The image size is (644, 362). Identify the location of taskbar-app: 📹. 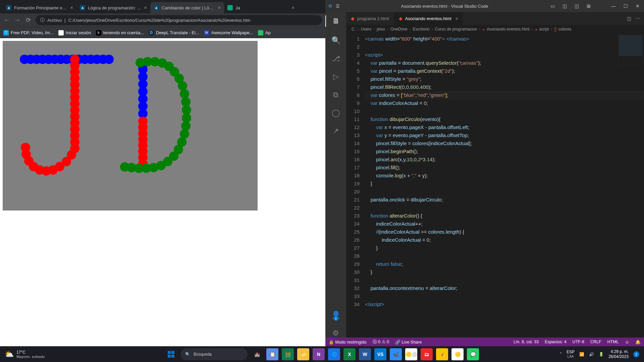
(396, 354).